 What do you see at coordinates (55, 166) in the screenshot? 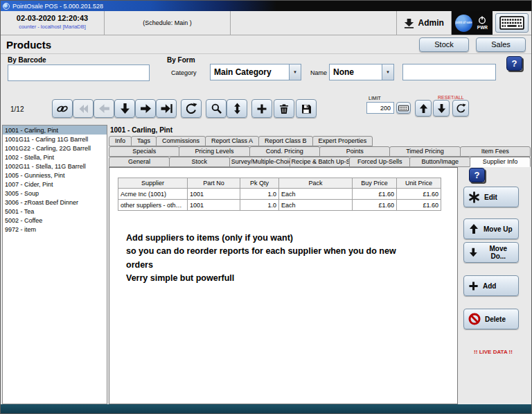
I see `product-list-item: 1002G11 - Stella, 11G Barrell` at bounding box center [55, 166].